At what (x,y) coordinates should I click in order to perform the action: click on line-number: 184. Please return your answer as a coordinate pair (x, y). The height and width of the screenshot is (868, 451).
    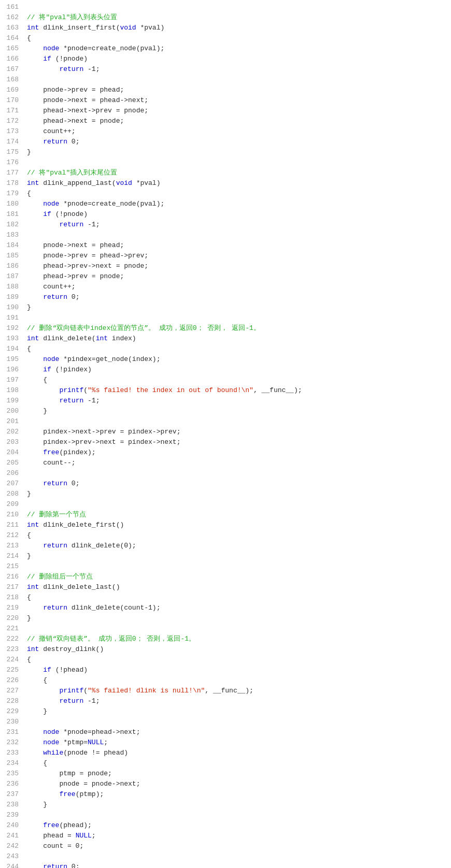
    Looking at the image, I should click on (12, 245).